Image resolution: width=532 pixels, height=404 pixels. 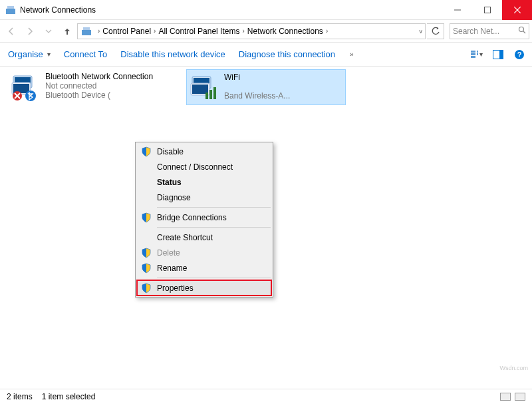 I want to click on ctx-connect-disconnect: Connect / Disconnect, so click(x=204, y=166).